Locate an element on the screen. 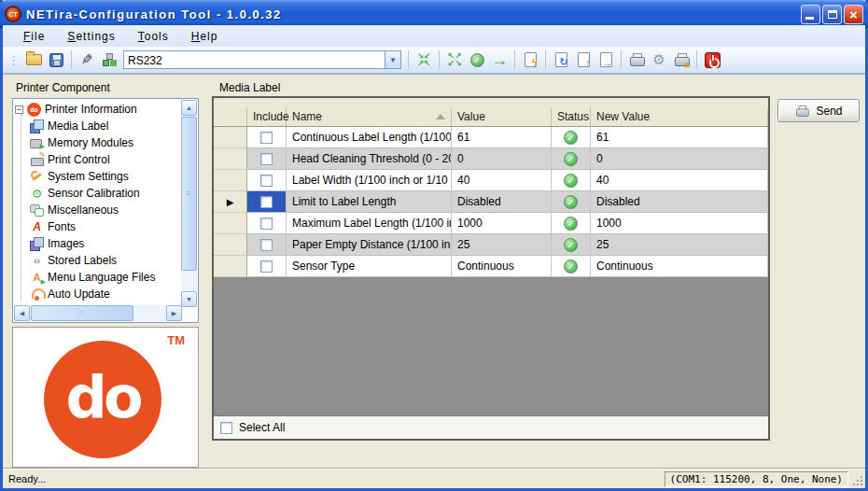  grid-row-limit-to-label-length-selected: ▶ Limit to Label Length Disabled ✓ Disab… is located at coordinates (491, 202).